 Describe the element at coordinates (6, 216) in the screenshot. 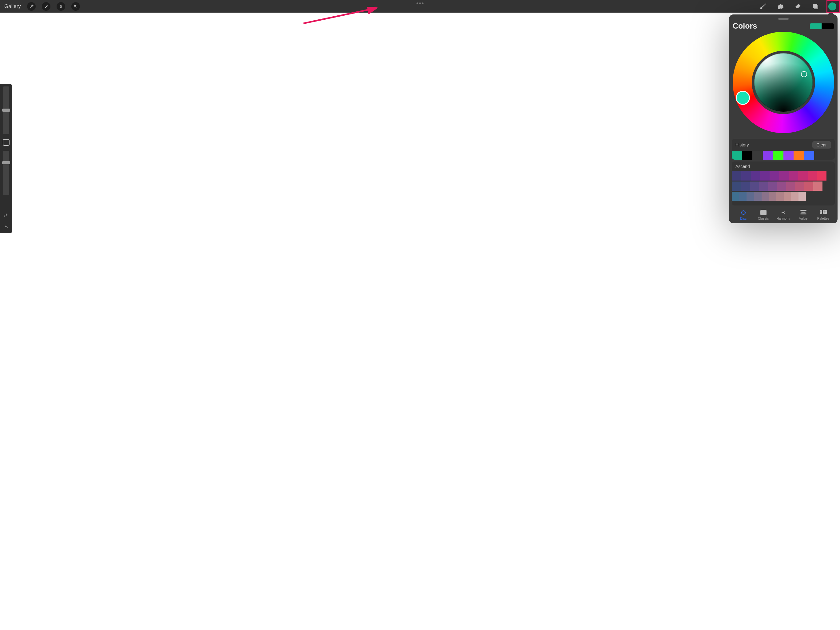

I see `undo-button` at that location.